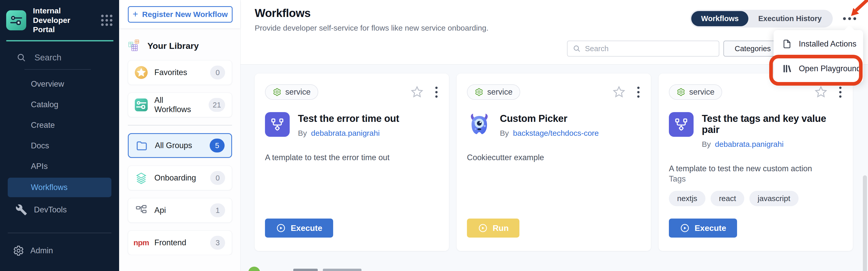  What do you see at coordinates (720, 19) in the screenshot?
I see `tab-workflows: Workflows` at bounding box center [720, 19].